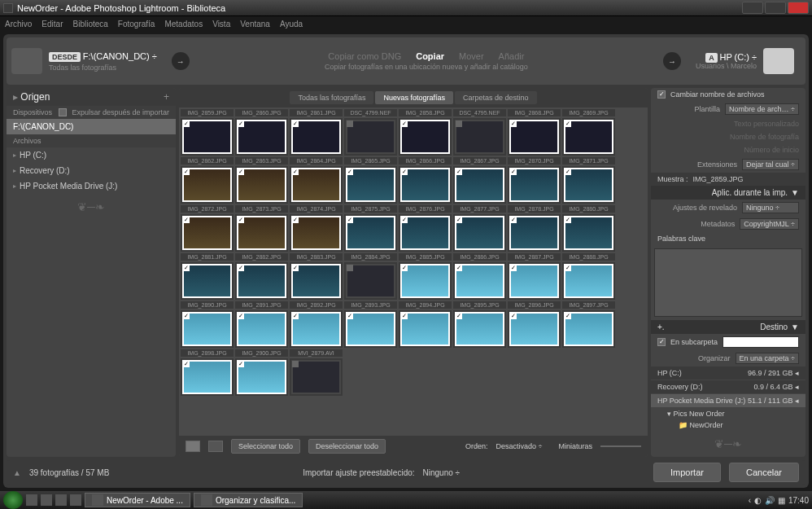  What do you see at coordinates (347, 446) in the screenshot?
I see `deselect-all-button: Deseleccionar todo` at bounding box center [347, 446].